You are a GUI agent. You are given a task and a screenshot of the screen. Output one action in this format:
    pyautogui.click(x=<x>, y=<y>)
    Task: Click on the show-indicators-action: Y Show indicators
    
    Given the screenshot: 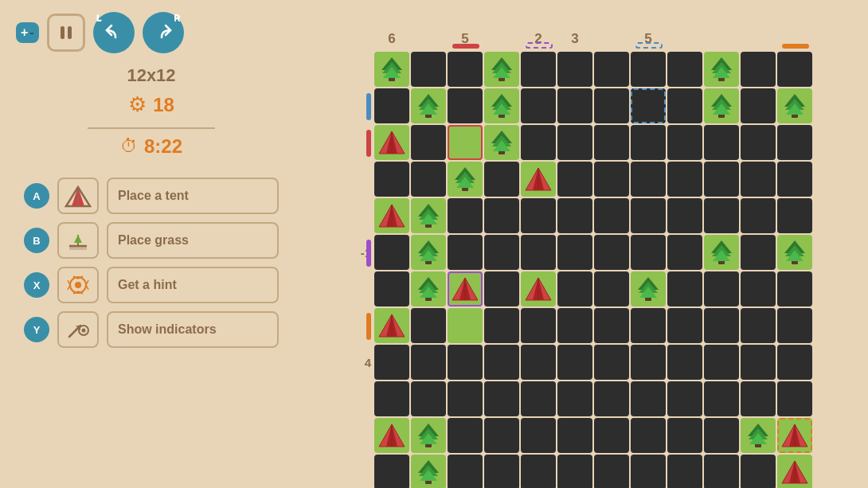 What is the action you would take?
    pyautogui.click(x=151, y=330)
    